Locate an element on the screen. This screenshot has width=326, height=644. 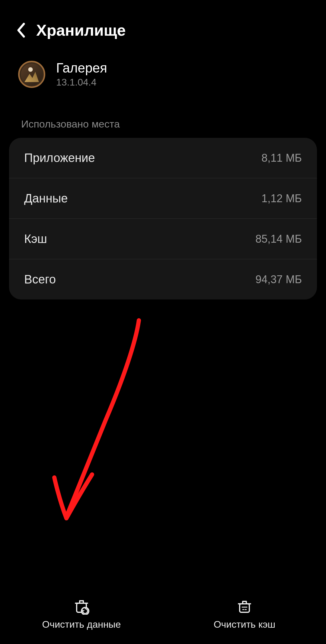
clear-cache-button: Очистить кэш is located at coordinates (245, 614).